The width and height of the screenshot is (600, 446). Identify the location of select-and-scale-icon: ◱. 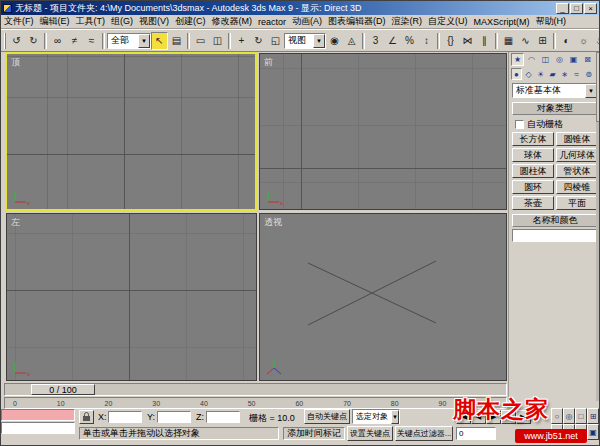
(276, 41).